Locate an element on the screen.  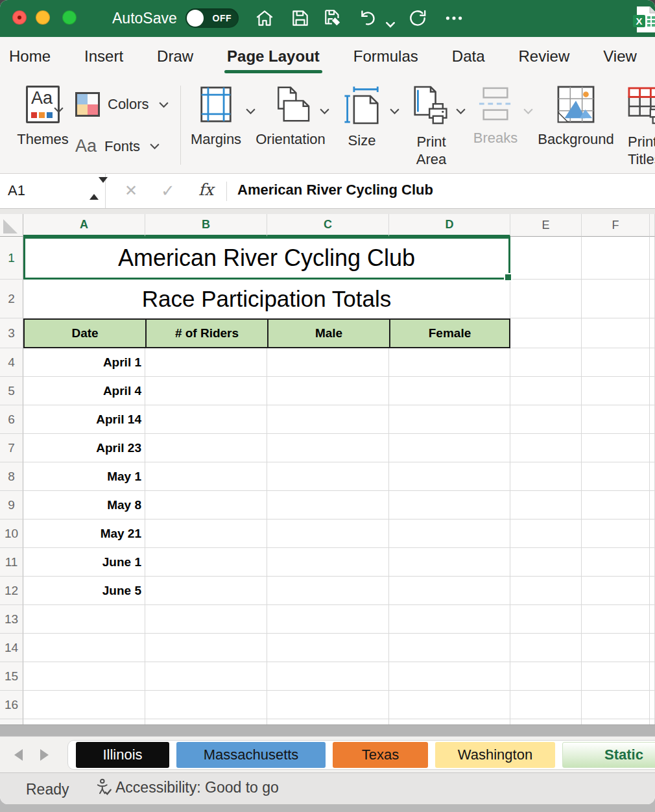
ribbon-tab-page-layout: Page Layout is located at coordinates (274, 56).